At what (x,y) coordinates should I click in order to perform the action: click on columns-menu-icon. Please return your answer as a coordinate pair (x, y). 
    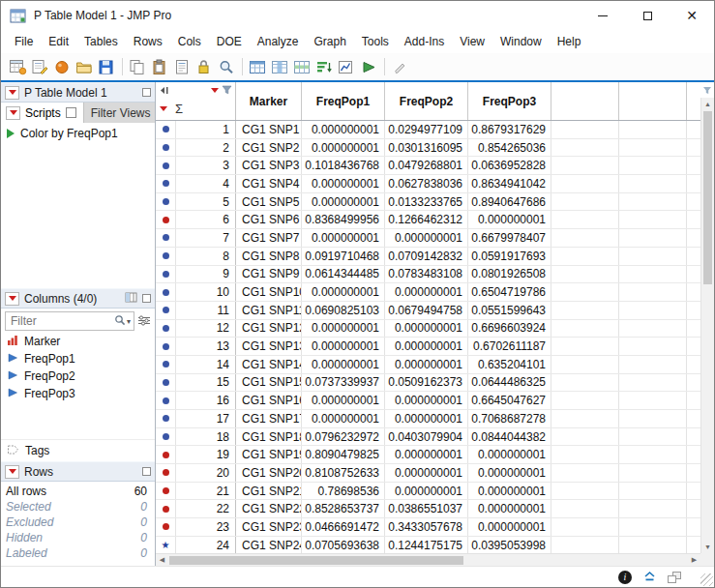
    Looking at the image, I should click on (12, 299).